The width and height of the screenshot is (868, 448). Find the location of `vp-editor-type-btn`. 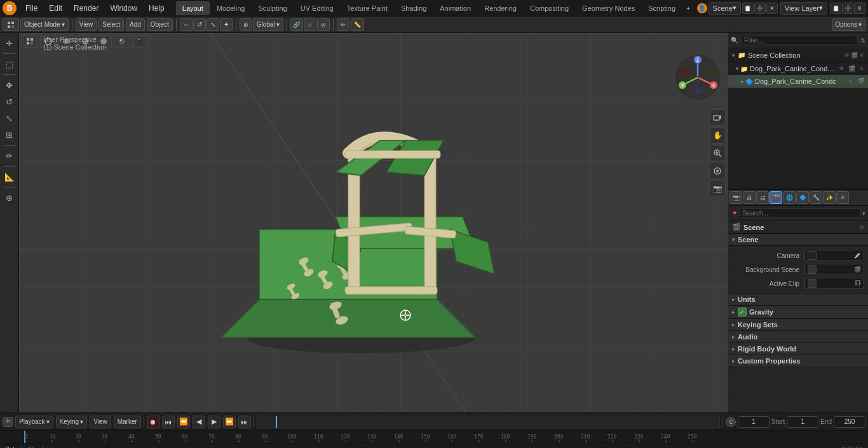

vp-editor-type-btn is located at coordinates (30, 41).